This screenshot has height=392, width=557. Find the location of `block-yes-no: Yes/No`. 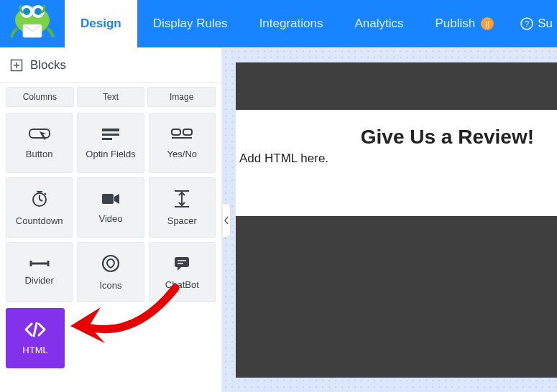

block-yes-no: Yes/No is located at coordinates (183, 143).